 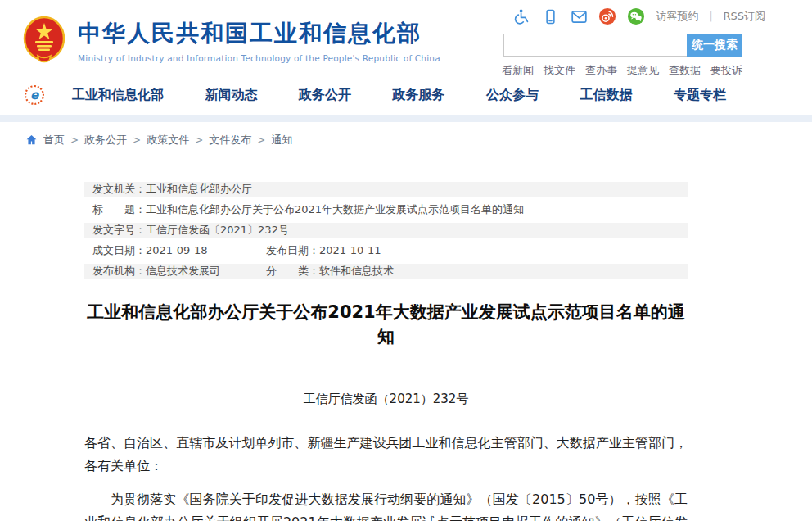 I want to click on article-paragraph-body: 为贯彻落实《国务院关于印发促进大数据发展行动纲要的通知》（国发〔2015〕50号…, so click(x=386, y=505).